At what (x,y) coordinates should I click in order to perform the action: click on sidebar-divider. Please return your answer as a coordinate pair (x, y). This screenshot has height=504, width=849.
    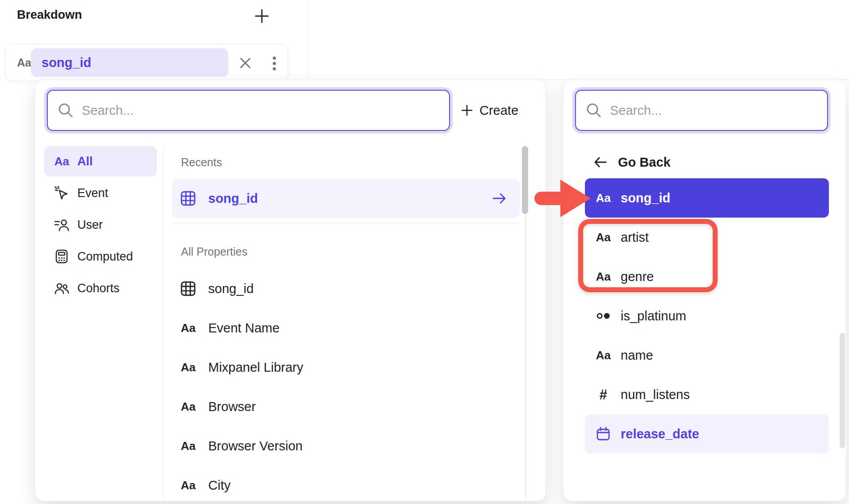
    Looking at the image, I should click on (164, 323).